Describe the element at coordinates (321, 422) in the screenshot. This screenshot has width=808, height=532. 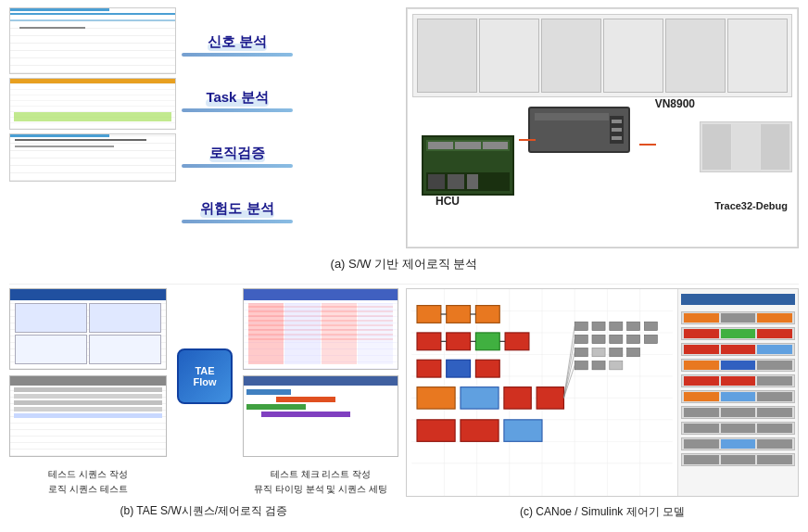
I see `timing-content` at that location.